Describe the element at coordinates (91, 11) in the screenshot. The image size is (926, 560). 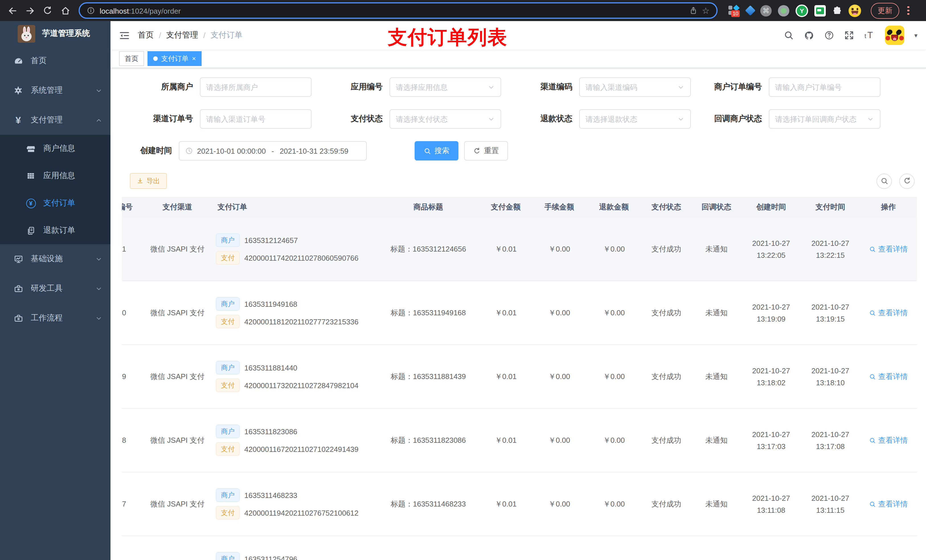
I see `site-info-icon` at that location.